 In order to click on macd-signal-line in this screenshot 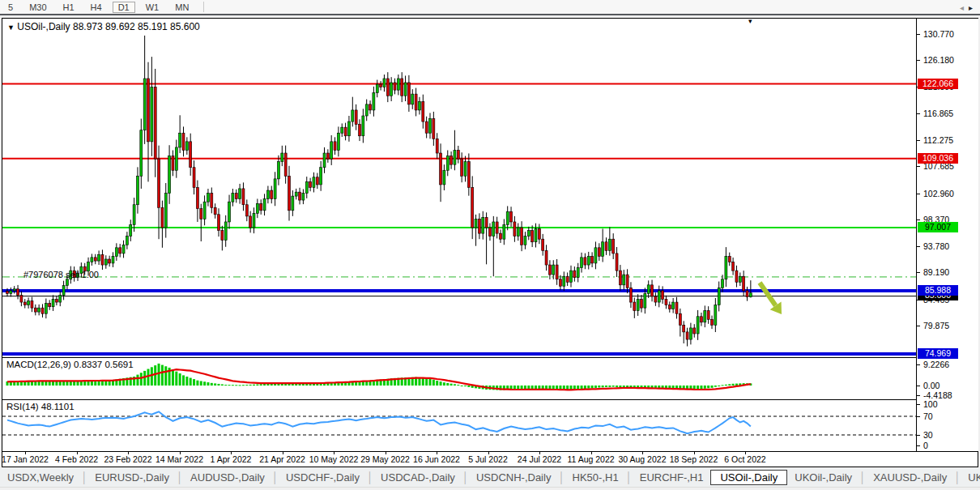, I will do `click(379, 379)`.